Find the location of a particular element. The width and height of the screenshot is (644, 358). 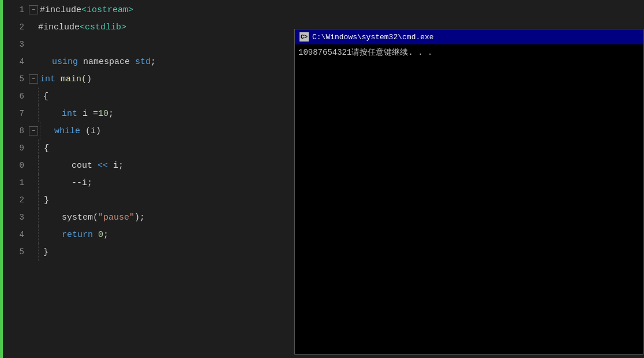

line-num-7: 7 is located at coordinates (14, 114).